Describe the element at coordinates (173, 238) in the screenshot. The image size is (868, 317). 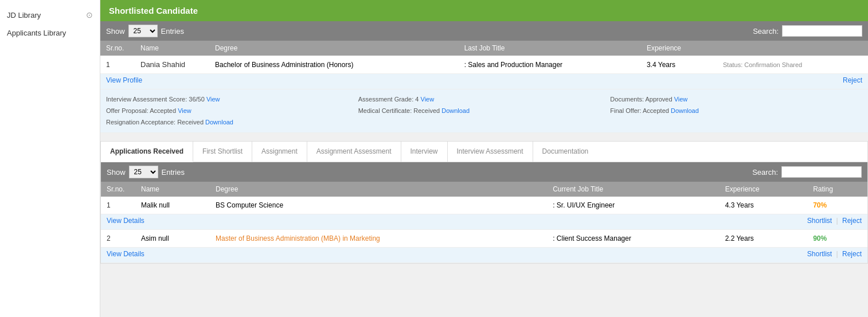
I see `app-name-2: Asim null` at that location.